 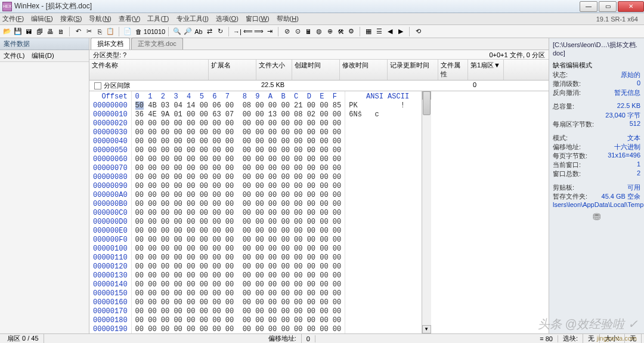 I want to click on info-key: 偏移地址:, so click(x=566, y=147).